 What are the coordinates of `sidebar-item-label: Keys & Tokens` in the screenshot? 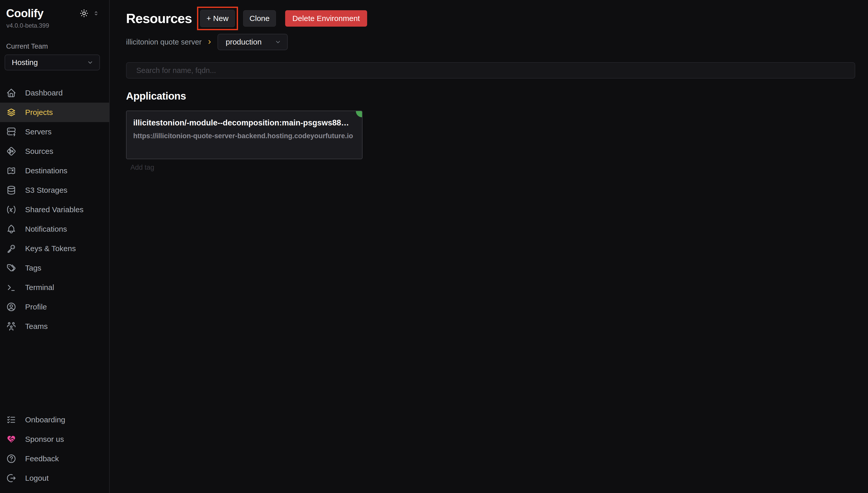 It's located at (50, 249).